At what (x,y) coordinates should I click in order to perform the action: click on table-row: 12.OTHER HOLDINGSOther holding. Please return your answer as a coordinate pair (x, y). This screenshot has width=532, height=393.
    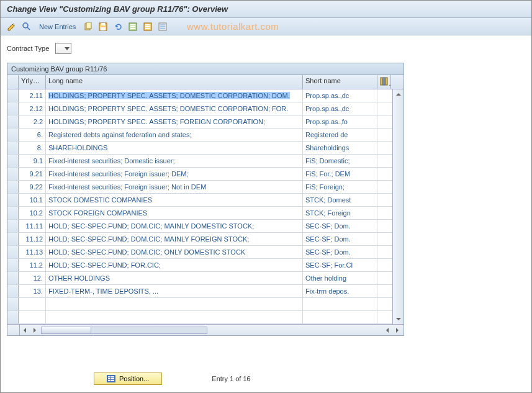
    Looking at the image, I should click on (200, 278).